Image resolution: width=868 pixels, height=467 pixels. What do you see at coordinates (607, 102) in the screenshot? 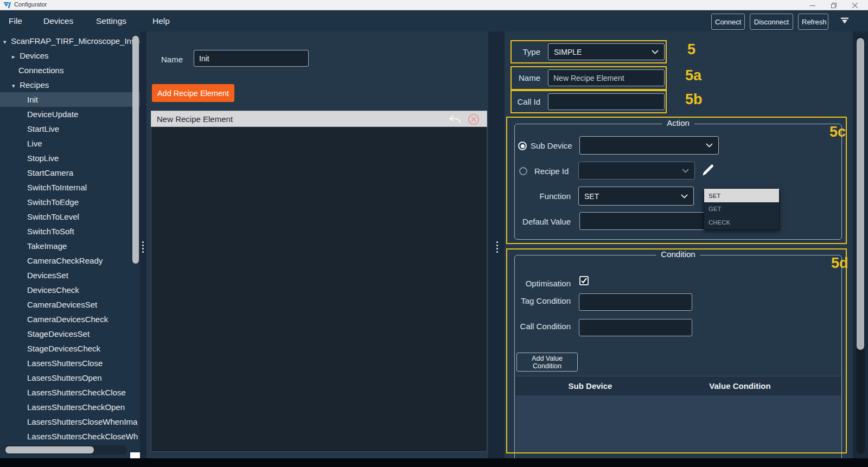
I see `call-id-input` at bounding box center [607, 102].